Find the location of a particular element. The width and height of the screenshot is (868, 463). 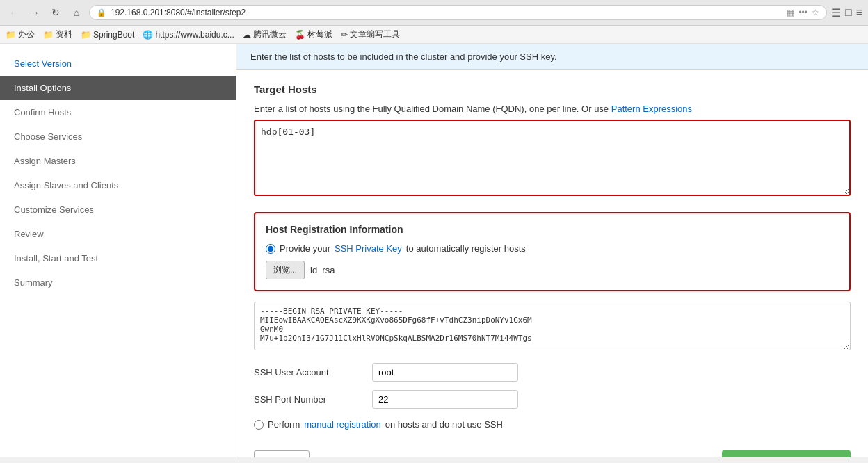

folder-icon: 📁 is located at coordinates (11, 35).